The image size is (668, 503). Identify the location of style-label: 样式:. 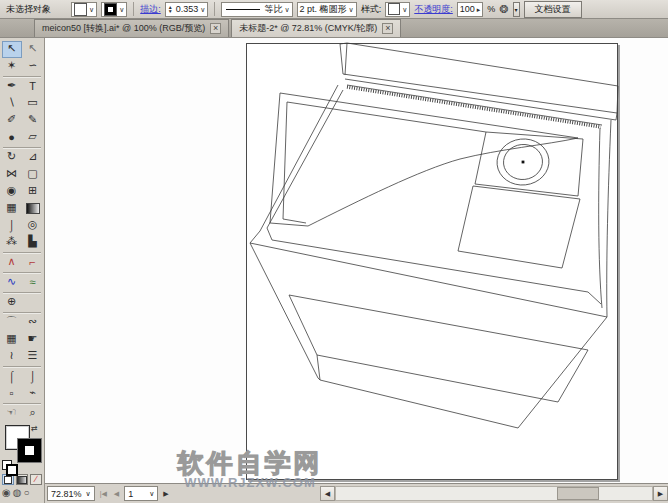
(372, 10).